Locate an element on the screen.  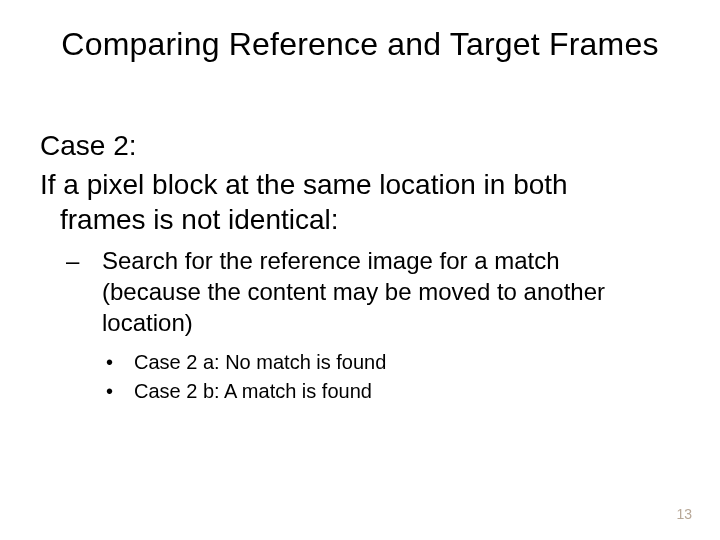
case-label: Case 2: is located at coordinates (356, 146).